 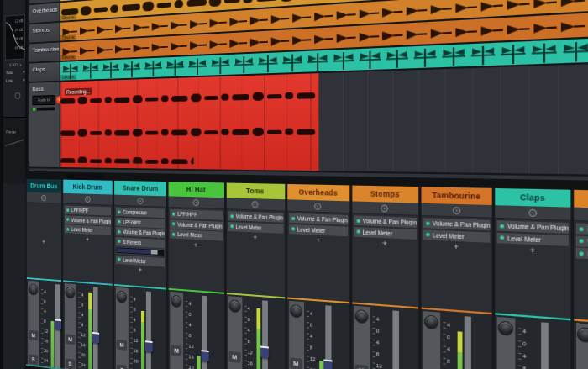 I want to click on plugin-curve-display: 12 dB24 dB36 dB48 dB, so click(x=15, y=37).